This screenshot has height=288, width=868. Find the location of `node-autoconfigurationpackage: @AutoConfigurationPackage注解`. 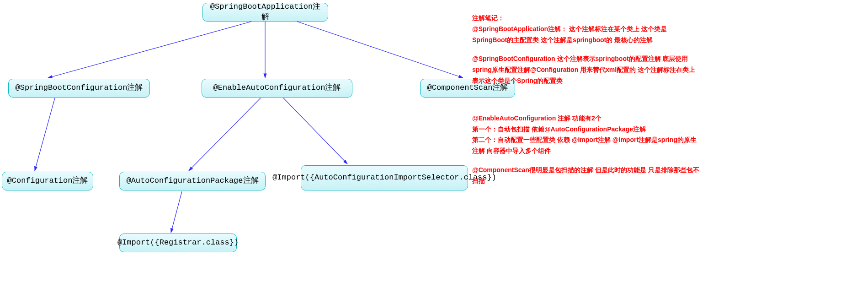

node-autoconfigurationpackage: @AutoConfigurationPackage注解 is located at coordinates (192, 181).